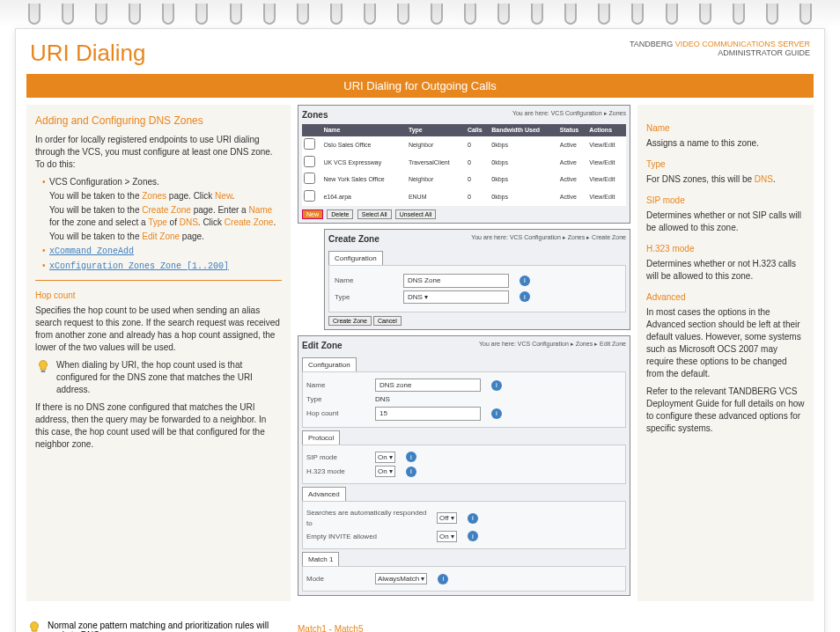 The width and height of the screenshot is (840, 632). What do you see at coordinates (158, 329) in the screenshot?
I see `hop-p1: Specifies the hop count to be used when …` at bounding box center [158, 329].